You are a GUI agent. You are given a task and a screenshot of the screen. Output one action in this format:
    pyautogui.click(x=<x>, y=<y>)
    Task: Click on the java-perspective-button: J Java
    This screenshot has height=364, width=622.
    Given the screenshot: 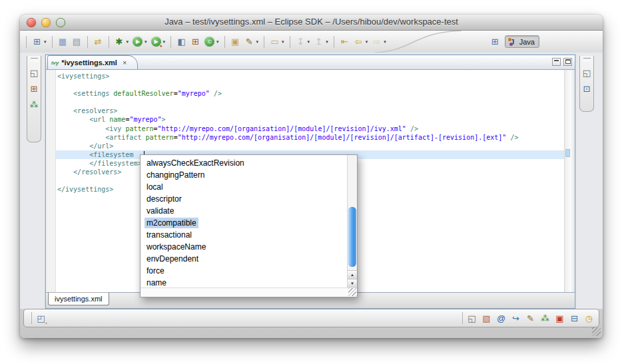 What is the action you would take?
    pyautogui.click(x=522, y=41)
    